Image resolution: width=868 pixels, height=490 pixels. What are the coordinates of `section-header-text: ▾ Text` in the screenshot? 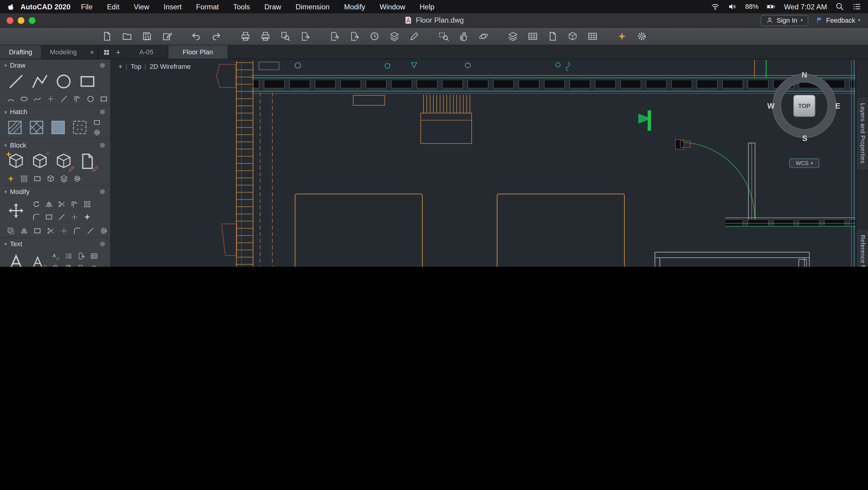 It's located at (55, 244).